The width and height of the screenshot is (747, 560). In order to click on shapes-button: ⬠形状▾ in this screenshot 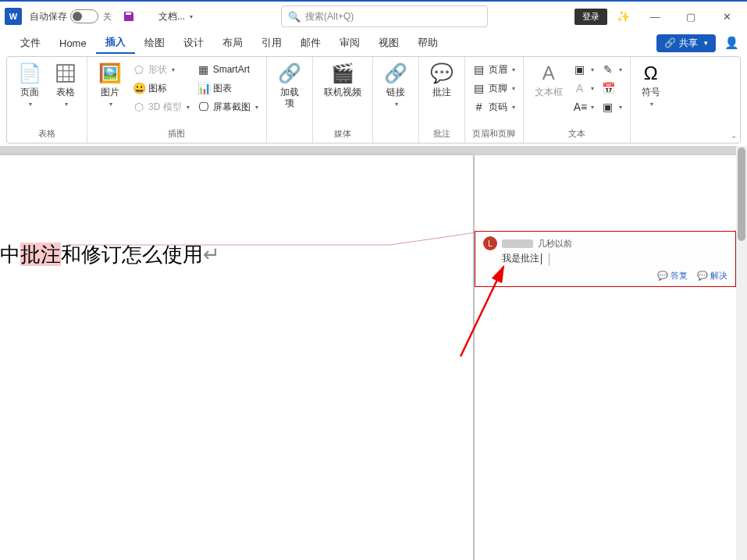, I will do `click(161, 69)`.